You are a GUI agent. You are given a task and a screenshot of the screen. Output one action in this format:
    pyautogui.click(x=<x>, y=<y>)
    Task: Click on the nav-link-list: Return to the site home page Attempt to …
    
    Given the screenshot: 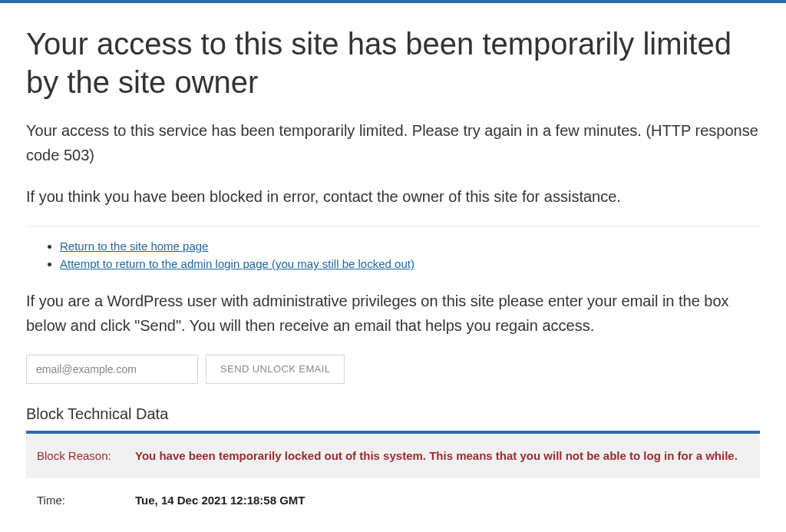 What is the action you would take?
    pyautogui.click(x=393, y=255)
    